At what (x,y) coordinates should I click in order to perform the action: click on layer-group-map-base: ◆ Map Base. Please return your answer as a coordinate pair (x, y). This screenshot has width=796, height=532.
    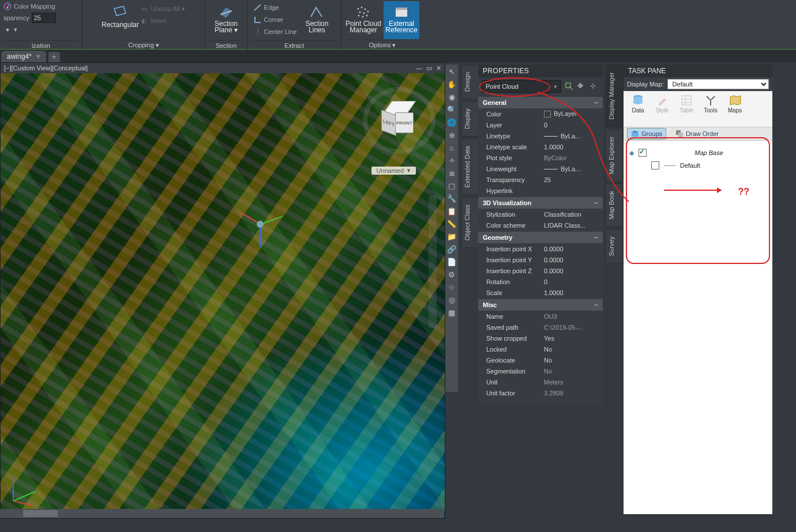
    Looking at the image, I should click on (698, 153).